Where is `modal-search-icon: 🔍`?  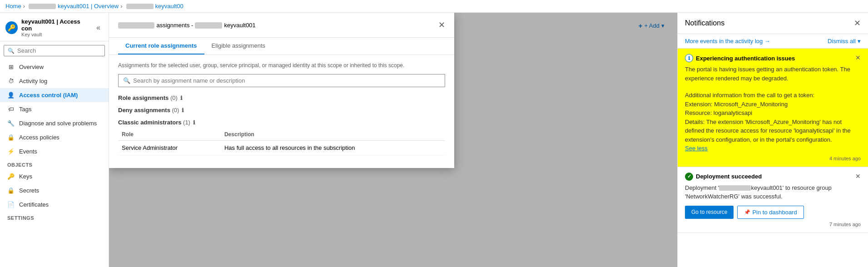 modal-search-icon: 🔍 is located at coordinates (127, 81).